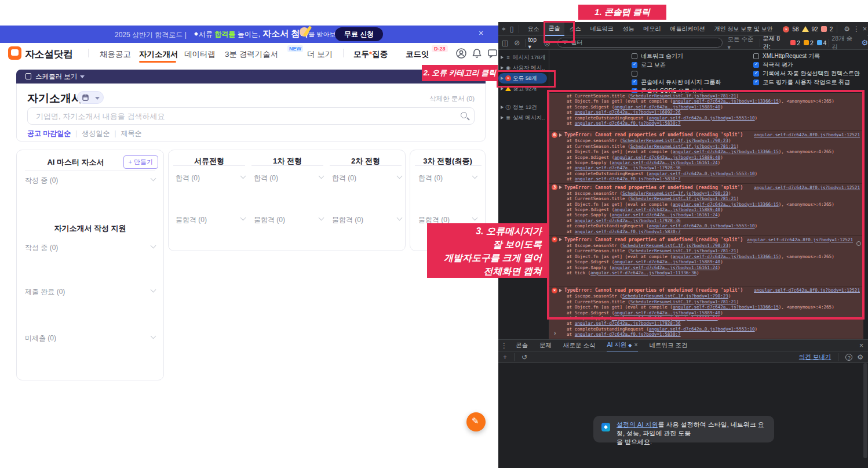  What do you see at coordinates (601, 29) in the screenshot?
I see `tab-network: 네트워크` at bounding box center [601, 29].